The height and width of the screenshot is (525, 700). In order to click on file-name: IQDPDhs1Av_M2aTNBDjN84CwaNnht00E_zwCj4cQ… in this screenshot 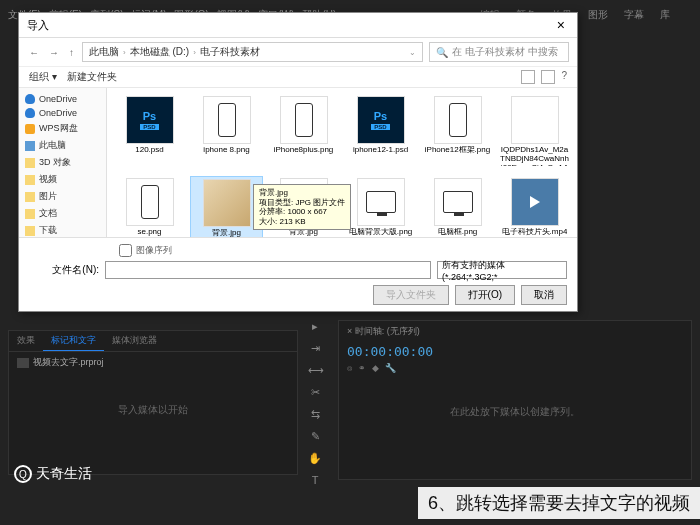, I will do `click(534, 156)`.